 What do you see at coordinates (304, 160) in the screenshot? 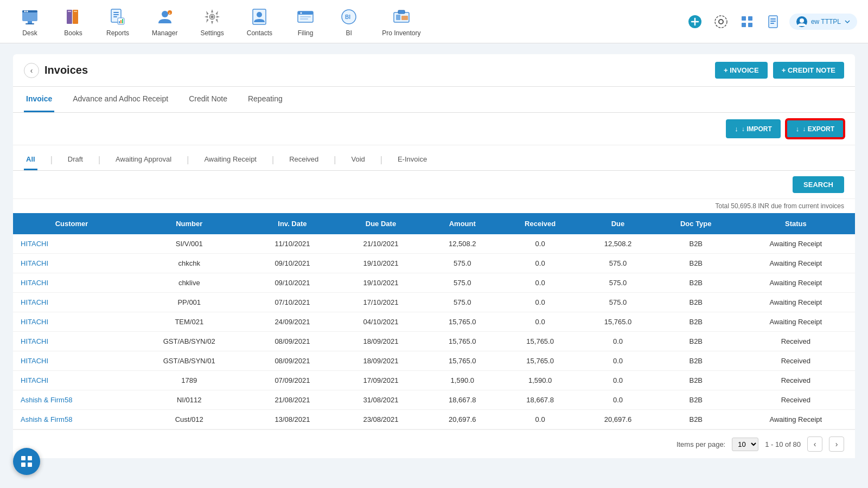
I see `filter-received: Received` at bounding box center [304, 160].